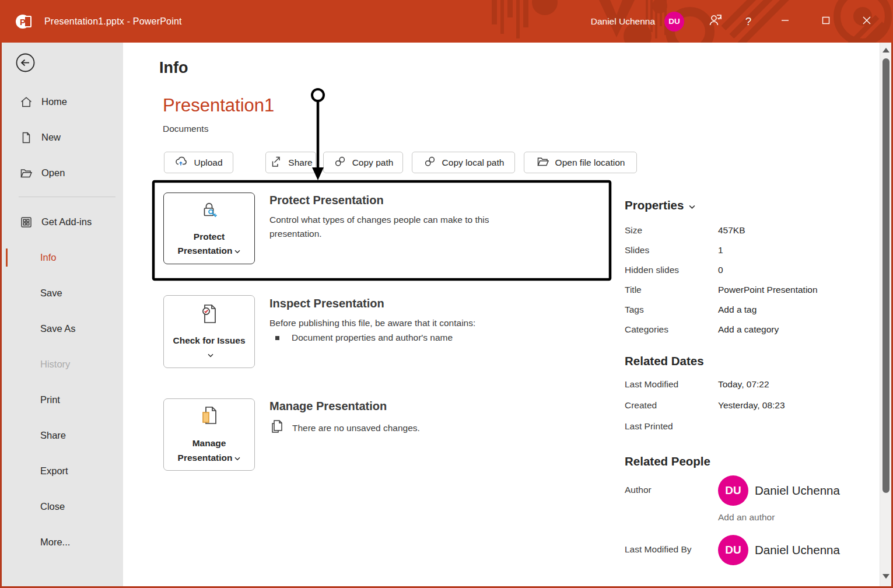 The width and height of the screenshot is (893, 588). I want to click on account-avatar: DU, so click(674, 22).